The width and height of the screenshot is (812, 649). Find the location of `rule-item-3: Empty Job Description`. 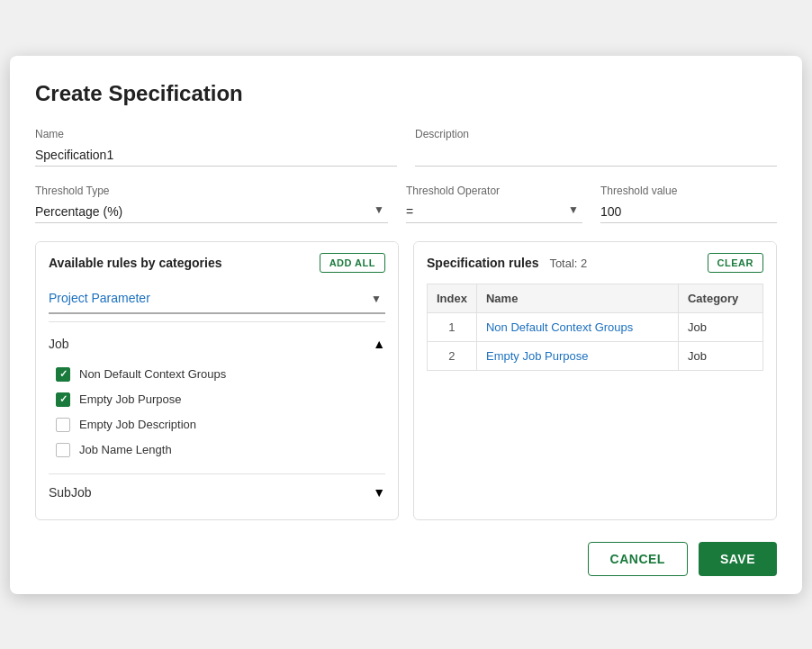

rule-item-3: Empty Job Description is located at coordinates (217, 425).